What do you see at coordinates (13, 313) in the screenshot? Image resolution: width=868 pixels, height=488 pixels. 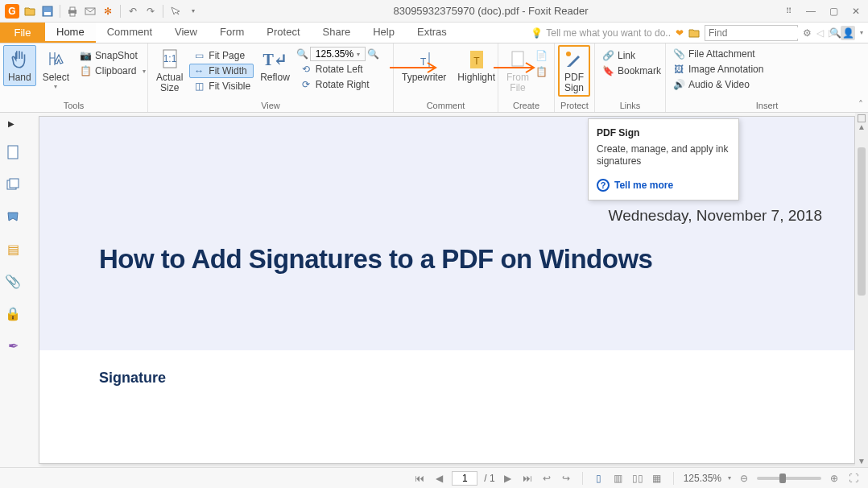 I see `security-panel-icon: 🔒` at bounding box center [13, 313].